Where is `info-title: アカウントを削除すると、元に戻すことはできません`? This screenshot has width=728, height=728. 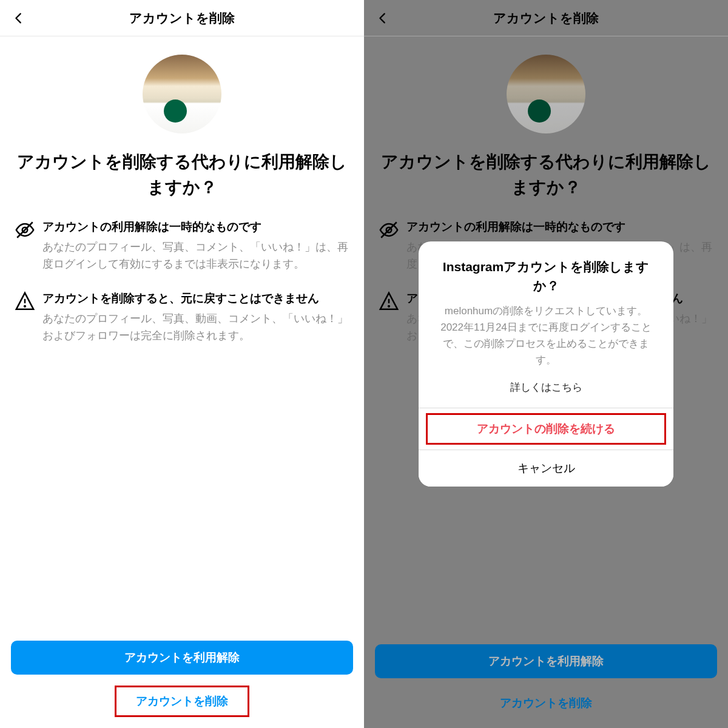 info-title: アカウントを削除すると、元に戻すことはできません is located at coordinates (196, 298).